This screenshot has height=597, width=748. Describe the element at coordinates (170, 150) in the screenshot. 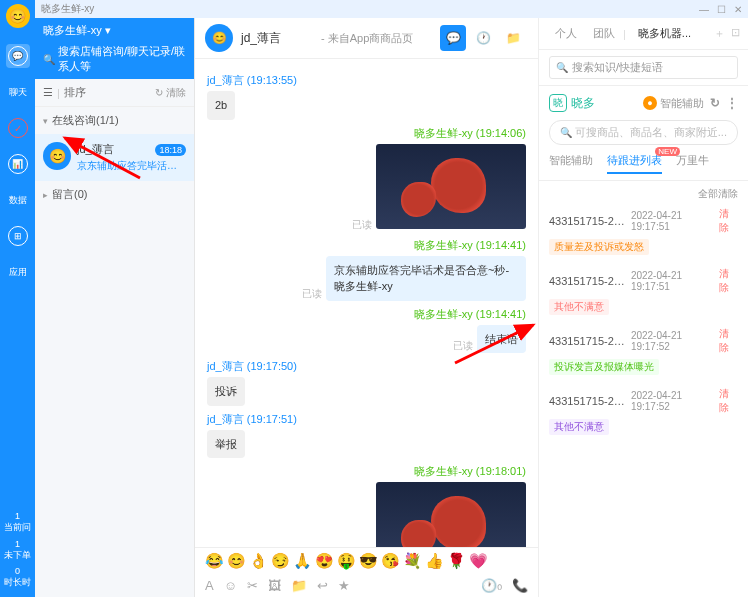

I see `contact-time: 18:18` at that location.